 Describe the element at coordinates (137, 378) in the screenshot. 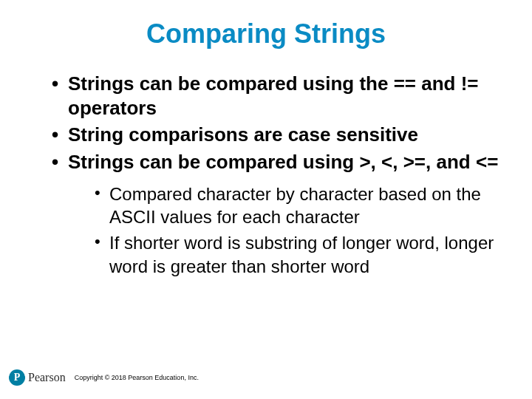

I see `copyright-text: Copyright © 2018 Pearson Education, Inc.` at that location.